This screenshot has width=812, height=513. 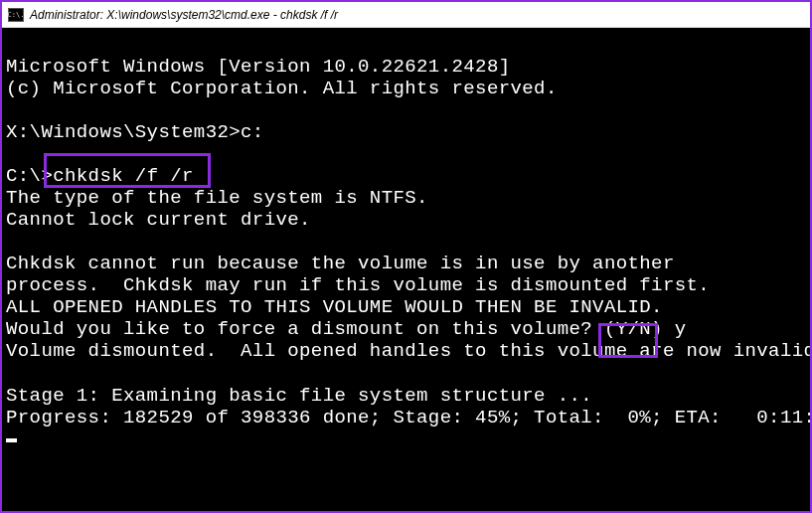 What do you see at coordinates (99, 176) in the screenshot?
I see `console-prompt-line: C:\>chkdsk /f /r` at bounding box center [99, 176].